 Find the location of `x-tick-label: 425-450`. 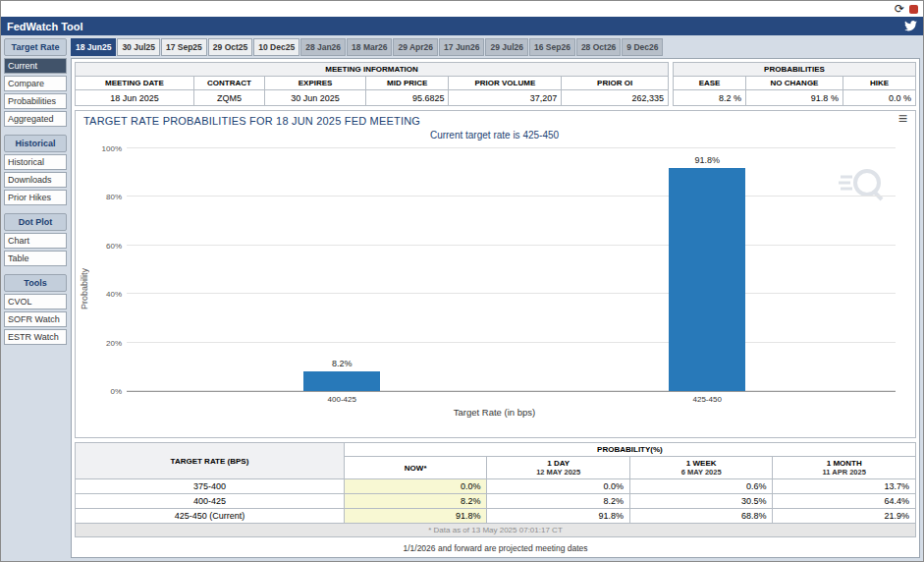

x-tick-label: 425-450 is located at coordinates (707, 399).